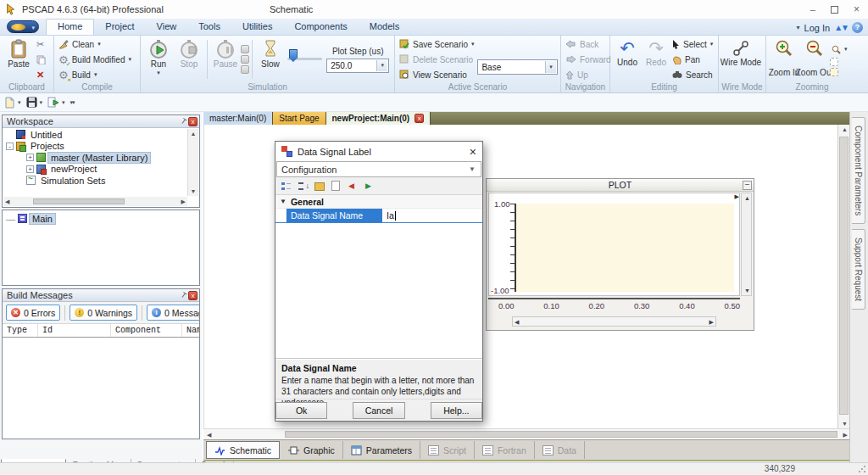 The width and height of the screenshot is (868, 475). Describe the element at coordinates (456, 411) in the screenshot. I see `help-button: Help...` at that location.